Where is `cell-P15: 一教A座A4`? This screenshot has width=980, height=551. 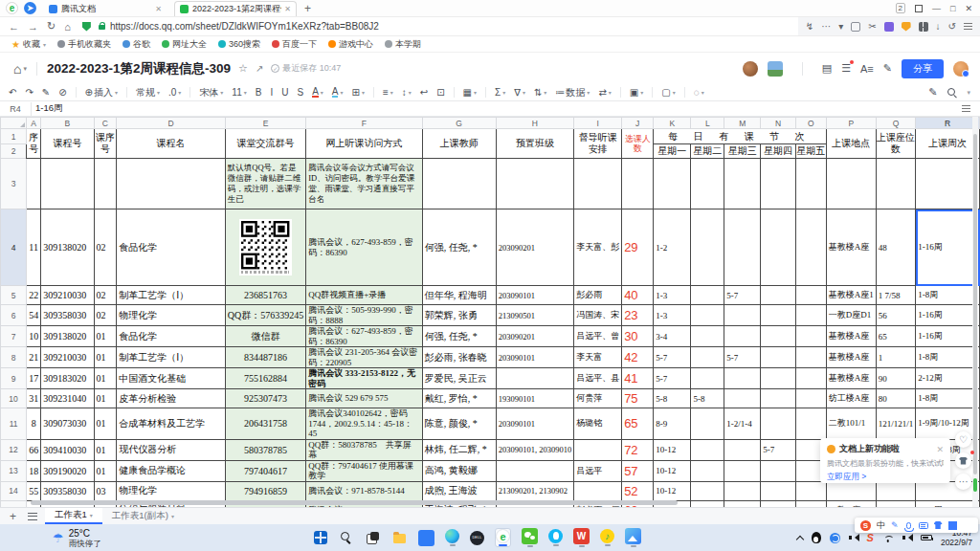 cell-P15: 一教A座A4 is located at coordinates (851, 503).